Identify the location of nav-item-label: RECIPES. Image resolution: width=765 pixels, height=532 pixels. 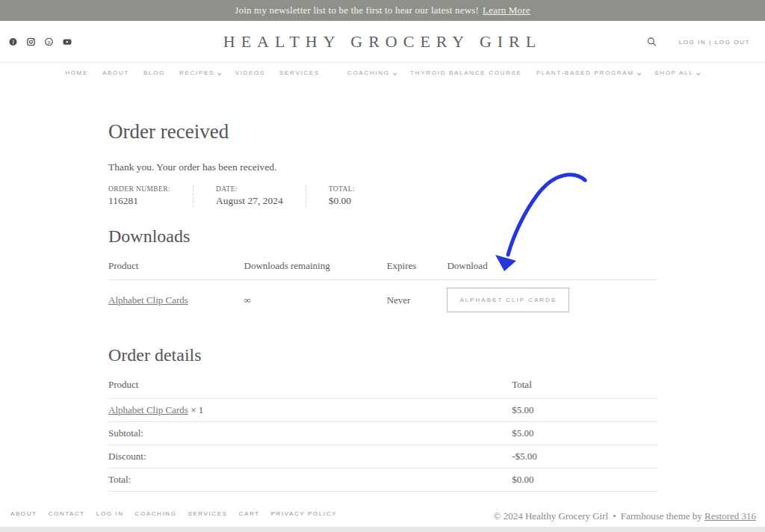
(197, 73).